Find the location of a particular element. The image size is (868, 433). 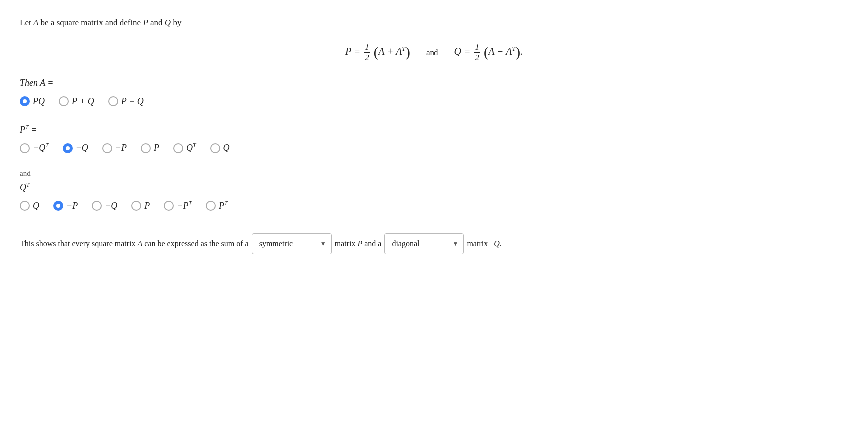

q3-option-pt: PT is located at coordinates (217, 206).